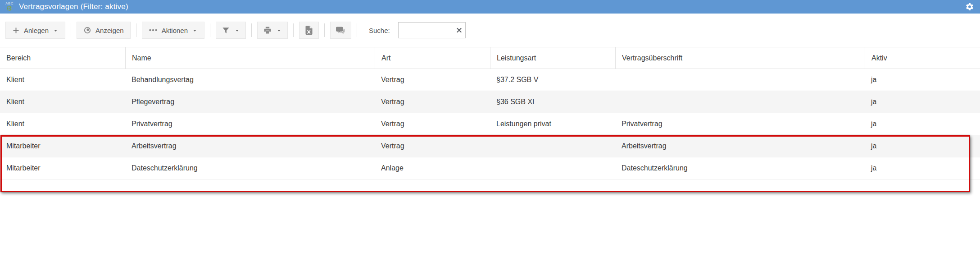 The width and height of the screenshot is (980, 271). Describe the element at coordinates (490, 80) in the screenshot. I see `table-row: Klient Behandlungsvertag Vertrag §37.2 S…` at that location.